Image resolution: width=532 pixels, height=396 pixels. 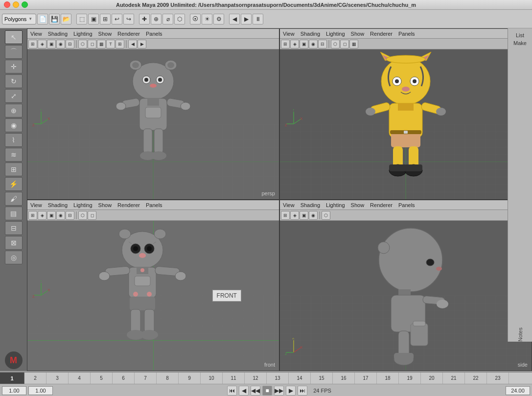 What do you see at coordinates (58, 34) in the screenshot?
I see `vp-tl-shading: Shading` at bounding box center [58, 34].